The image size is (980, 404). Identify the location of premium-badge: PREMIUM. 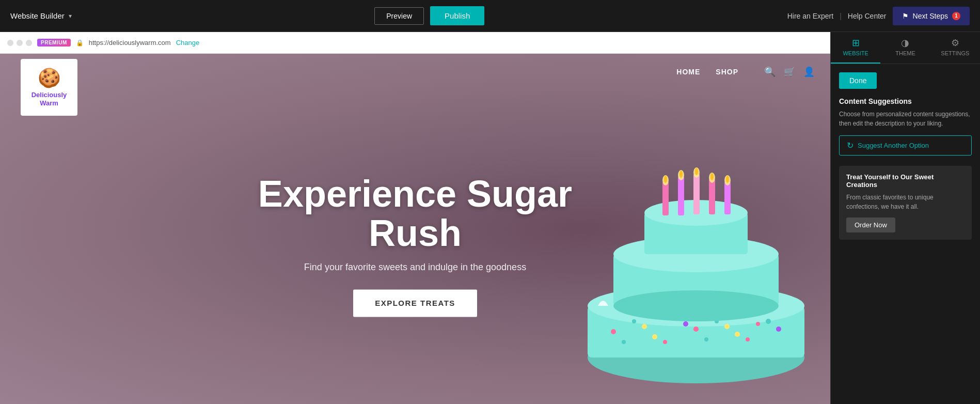
(54, 42).